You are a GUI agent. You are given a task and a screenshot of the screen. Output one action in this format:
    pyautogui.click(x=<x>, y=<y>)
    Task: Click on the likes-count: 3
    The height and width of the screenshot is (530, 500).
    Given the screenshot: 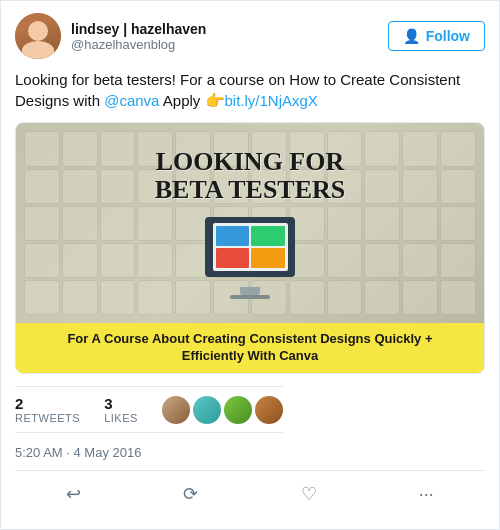 What is the action you would take?
    pyautogui.click(x=121, y=404)
    